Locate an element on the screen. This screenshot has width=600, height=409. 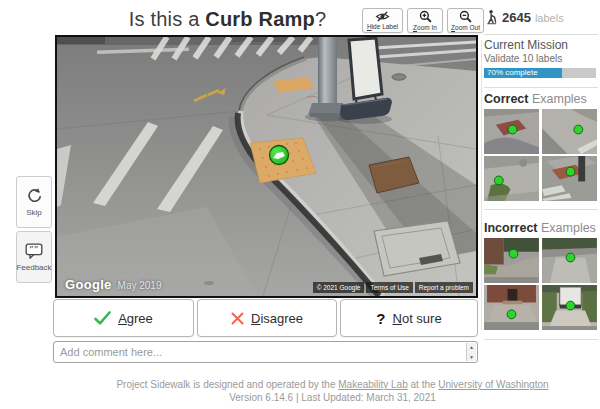
google-logo: Google is located at coordinates (88, 284).